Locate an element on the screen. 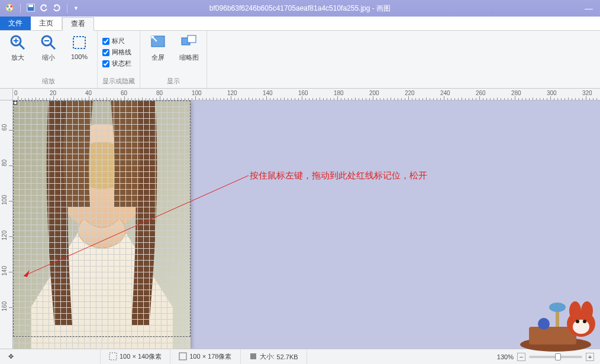 Image resolution: width=600 pixels, height=364 pixels. canvas-size-cell: 100 × 178像素 is located at coordinates (205, 357).